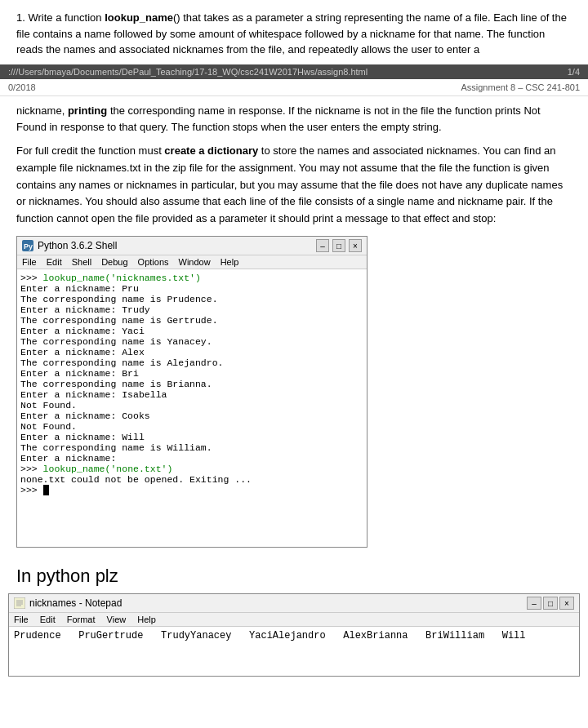  I want to click on shell-line-3: The corresponding name is Prudence., so click(192, 299).